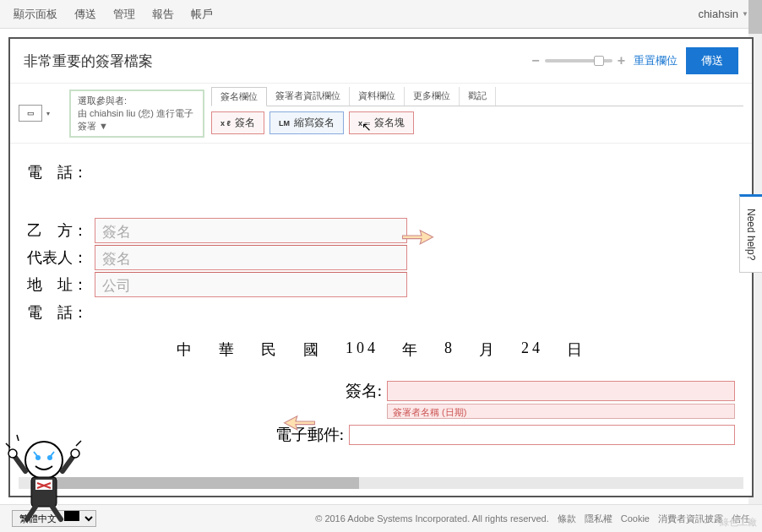 The width and height of the screenshot is (762, 532). I want to click on tool-initials-label: 縮寫簽名, so click(314, 123).